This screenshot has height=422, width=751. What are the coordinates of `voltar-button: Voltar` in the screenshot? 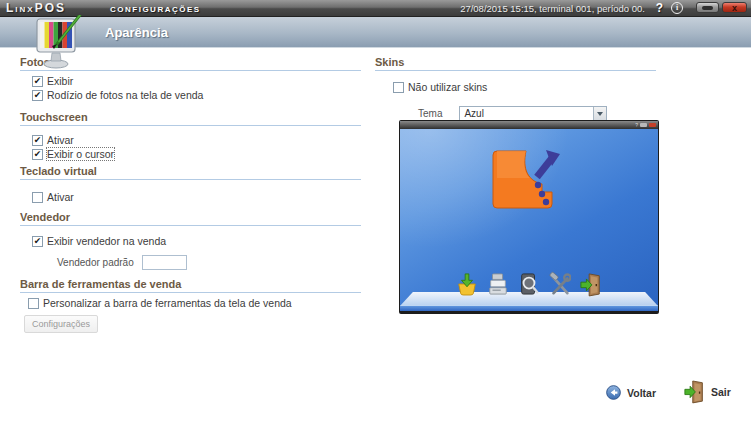 It's located at (631, 392).